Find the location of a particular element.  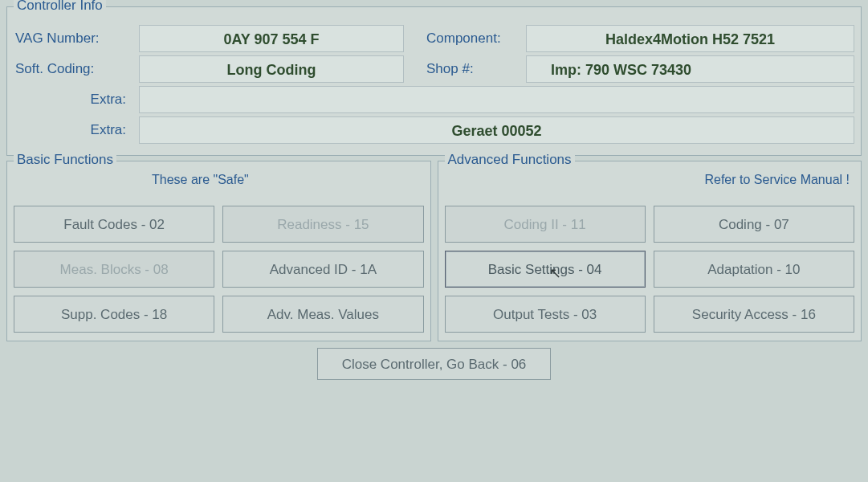

close-row: Close Controller, Go Back - 06 is located at coordinates (434, 364).